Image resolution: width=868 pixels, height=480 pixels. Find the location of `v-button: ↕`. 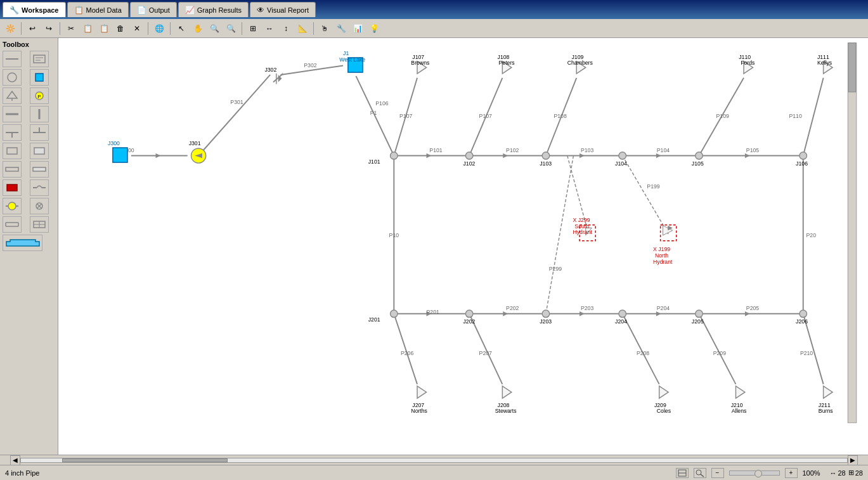

v-button: ↕ is located at coordinates (286, 29).